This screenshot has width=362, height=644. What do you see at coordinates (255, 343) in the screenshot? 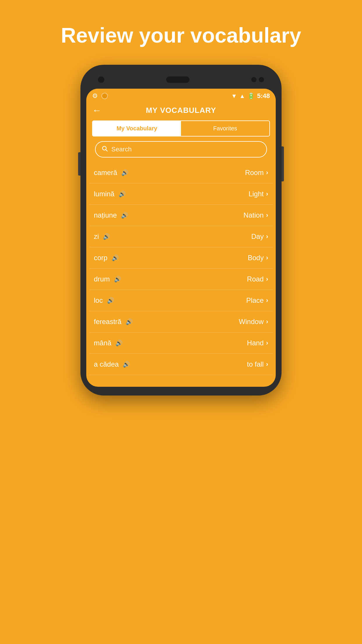
I see `vocab-translation-8: Hand` at bounding box center [255, 343].